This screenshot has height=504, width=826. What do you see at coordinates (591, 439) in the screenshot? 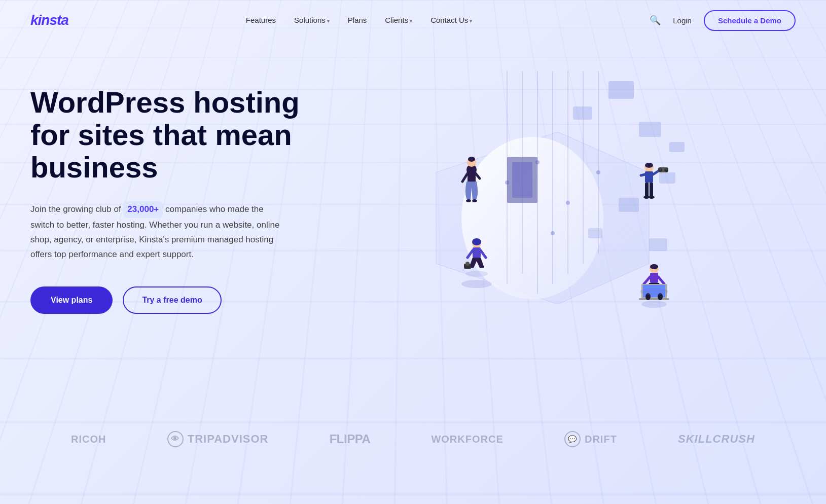
I see `client-drift: 💬 Drift` at bounding box center [591, 439].